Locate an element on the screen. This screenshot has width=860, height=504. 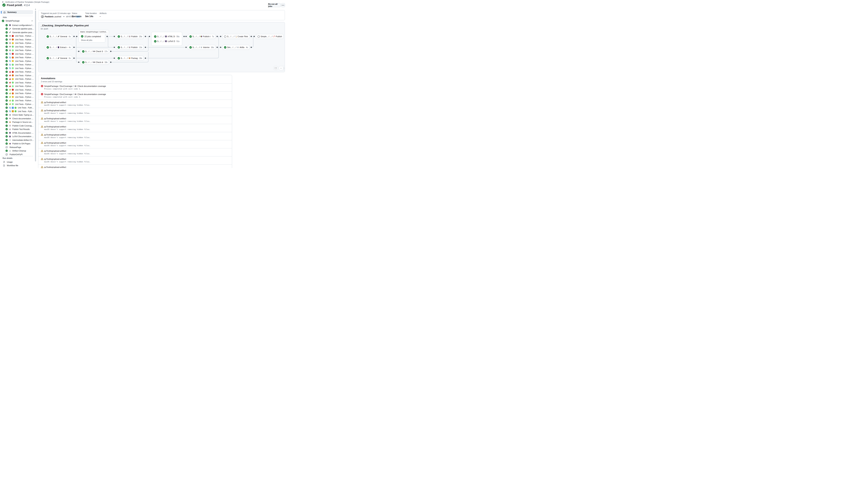
book-icon is located at coordinates (10, 25).